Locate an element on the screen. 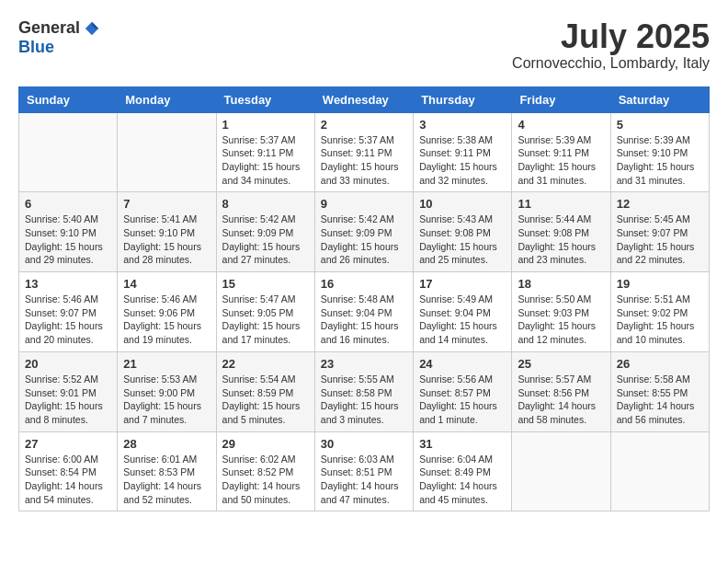 This screenshot has width=728, height=563. calendar-cell: 8Sunrise: 5:42 AM Sunset: 9:09 PM Daylig… is located at coordinates (265, 232).